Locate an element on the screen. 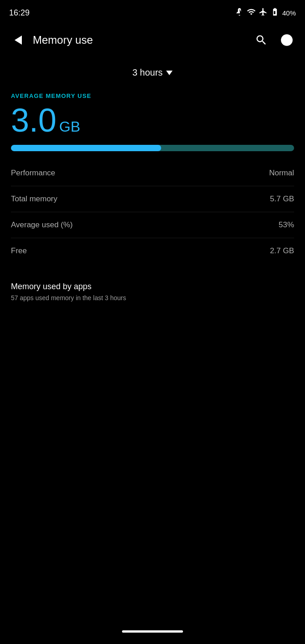 This screenshot has height=644, width=305. stat-row-average-used: Average used (%) 53% is located at coordinates (152, 225).